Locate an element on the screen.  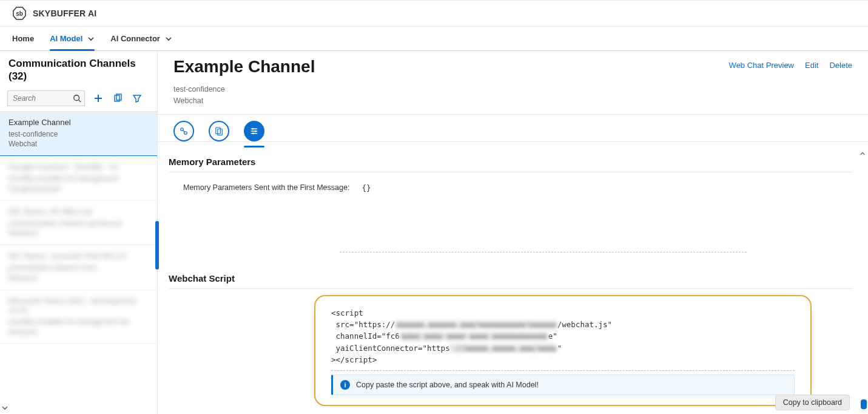
tab-row is located at coordinates (513, 129).